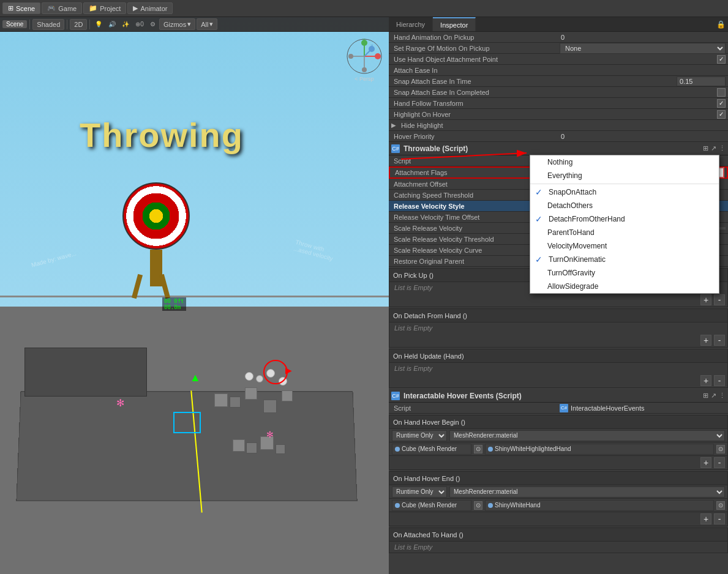  What do you see at coordinates (558, 37) in the screenshot?
I see `hand-animation-row: Hand Animation On Pickup 0` at bounding box center [558, 37].